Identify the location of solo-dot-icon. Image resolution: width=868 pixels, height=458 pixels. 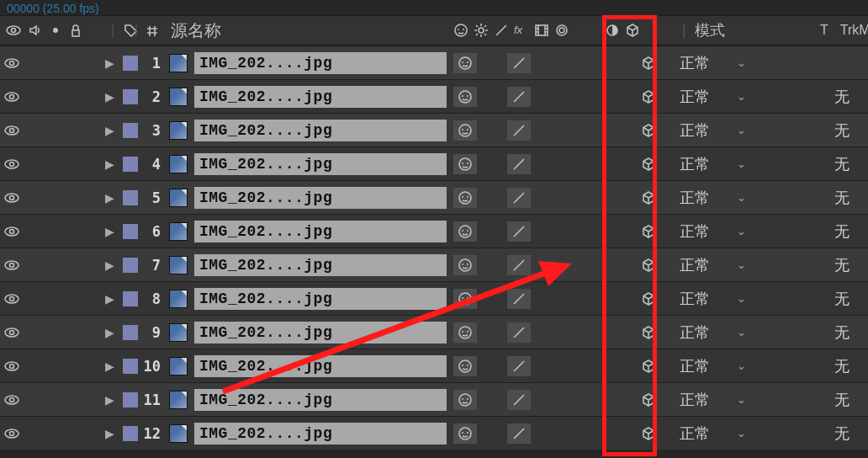
(56, 30).